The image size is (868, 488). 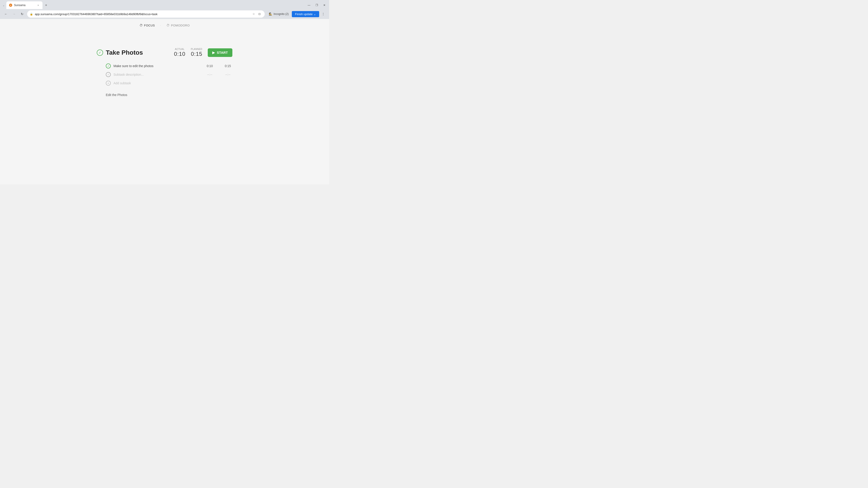 I want to click on task-timers: ACTUAL 0:10 PLANNED 0:15 ▶ START, so click(x=204, y=53).